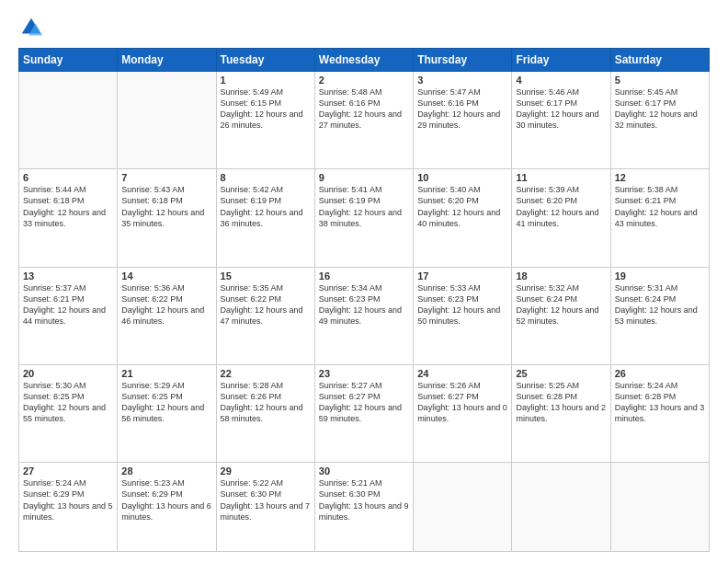  What do you see at coordinates (68, 316) in the screenshot?
I see `calendar-cell: 13Sunrise: 5:37 AM Sunset: 6:21 PM Dayli…` at bounding box center [68, 316].